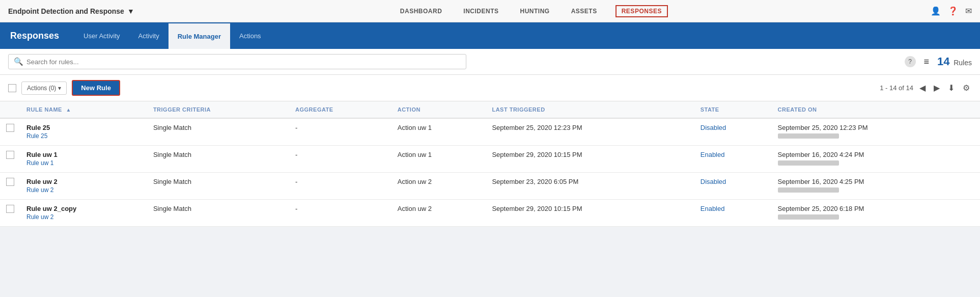 The width and height of the screenshot is (980, 297). What do you see at coordinates (876, 186) in the screenshot?
I see `created-on-cell: September 16, 2020 4:25 PM` at bounding box center [876, 186].